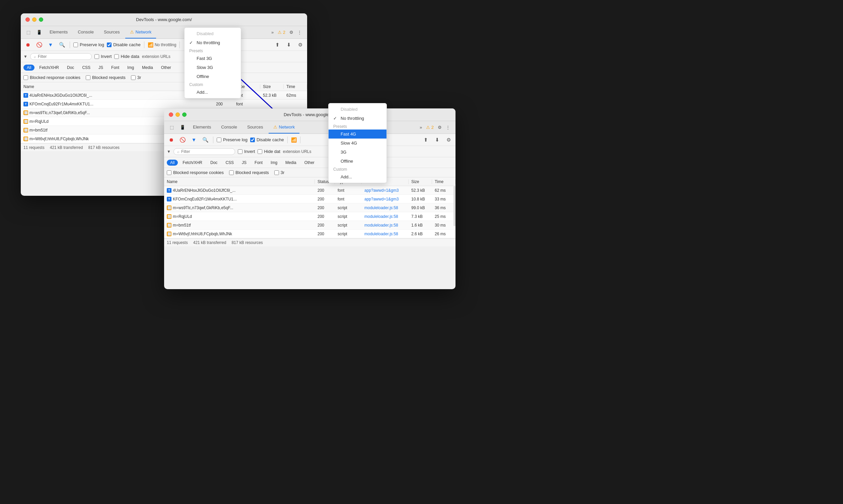 This screenshot has height=504, width=843. What do you see at coordinates (205, 151) in the screenshot?
I see `filter-input-wrap-2: ⌕` at bounding box center [205, 151].